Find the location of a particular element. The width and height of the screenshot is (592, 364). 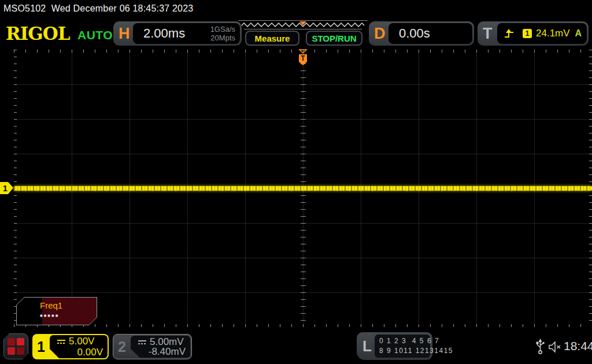

memory-depth: 20Mpts is located at coordinates (223, 38).